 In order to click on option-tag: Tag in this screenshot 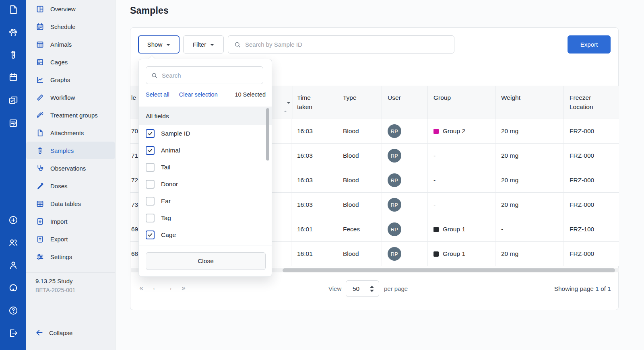, I will do `click(205, 218)`.